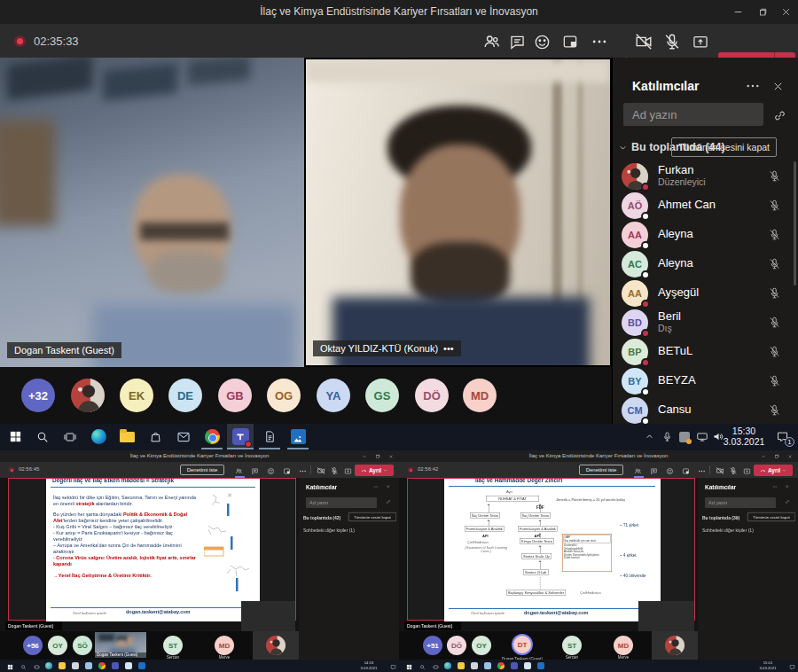 This screenshot has height=672, width=798. Describe the element at coordinates (121, 645) in the screenshot. I see `speaker-video-thumbnail: Dogan Taskent (Guest)` at that location.